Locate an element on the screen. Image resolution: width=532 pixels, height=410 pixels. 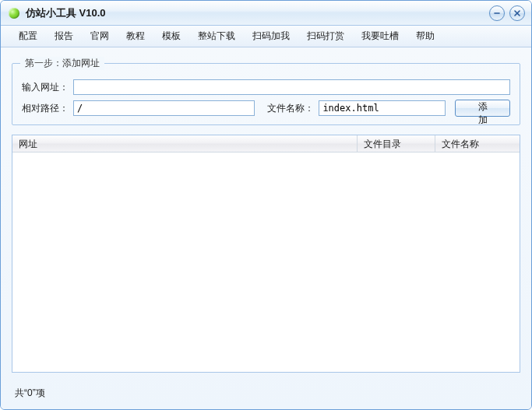
close-icon is located at coordinates (517, 13).